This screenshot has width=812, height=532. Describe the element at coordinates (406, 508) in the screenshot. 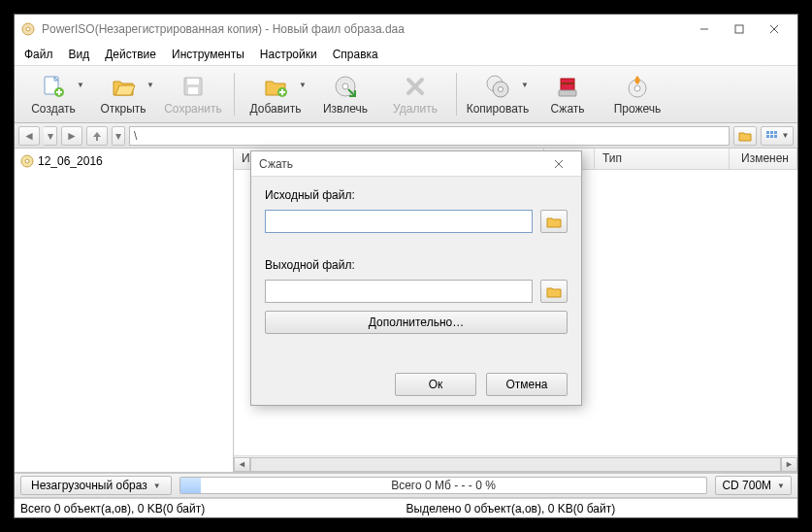

I see `status-bar-info: Всего 0 объект(а,ов), 0 KB(0 байт) Выдел…` at that location.